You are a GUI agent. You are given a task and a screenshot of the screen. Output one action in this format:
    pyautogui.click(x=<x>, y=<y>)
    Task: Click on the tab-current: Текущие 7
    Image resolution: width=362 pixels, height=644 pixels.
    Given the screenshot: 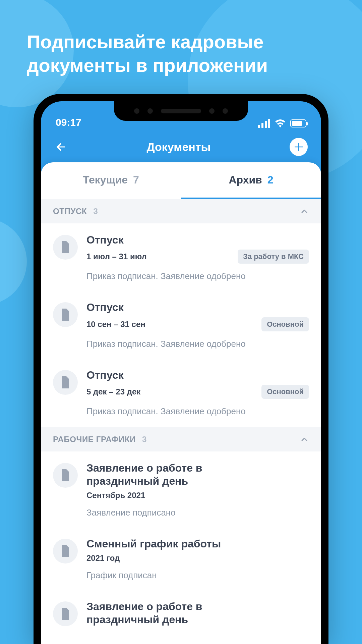 What is the action you would take?
    pyautogui.click(x=111, y=181)
    